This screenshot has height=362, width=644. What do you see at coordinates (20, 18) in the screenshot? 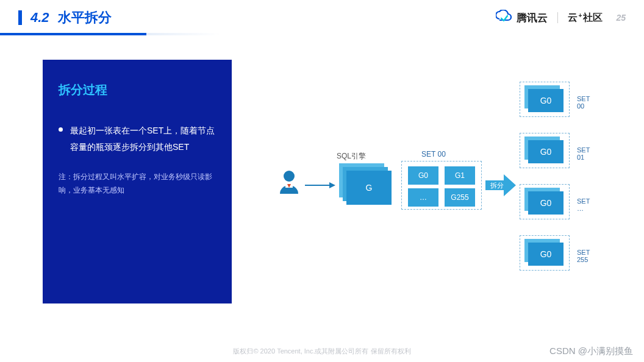
I see `accent-bar` at bounding box center [20, 18].